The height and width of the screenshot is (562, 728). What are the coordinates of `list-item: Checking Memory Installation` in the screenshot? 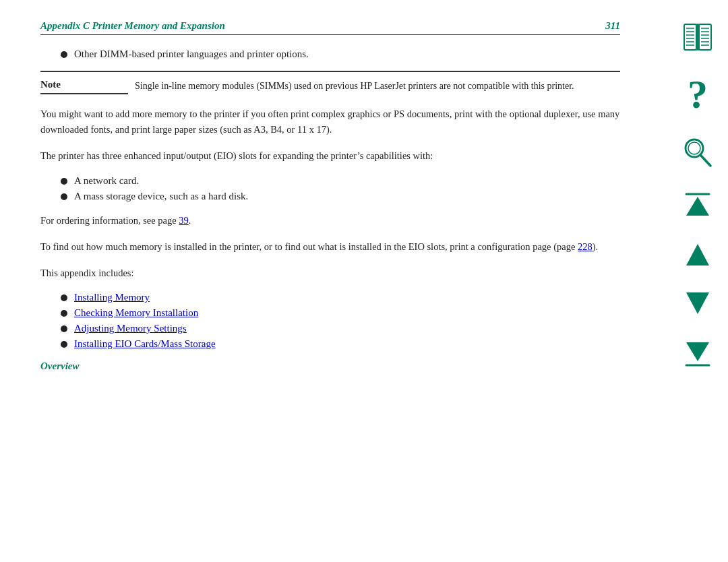 It's located at (340, 313).